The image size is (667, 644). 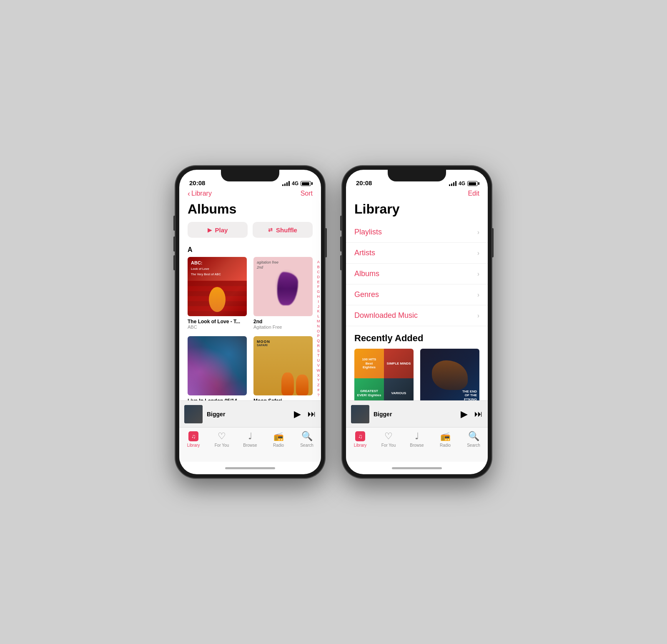 What do you see at coordinates (250, 322) in the screenshot?
I see `phone-1: 20:08 4G ‹ Library` at bounding box center [250, 322].